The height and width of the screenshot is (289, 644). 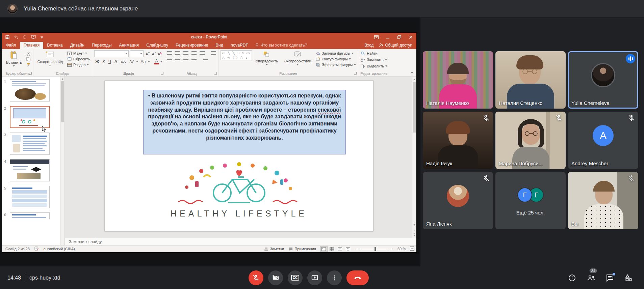 I want to click on tab-design: Дизайн, so click(x=77, y=45).